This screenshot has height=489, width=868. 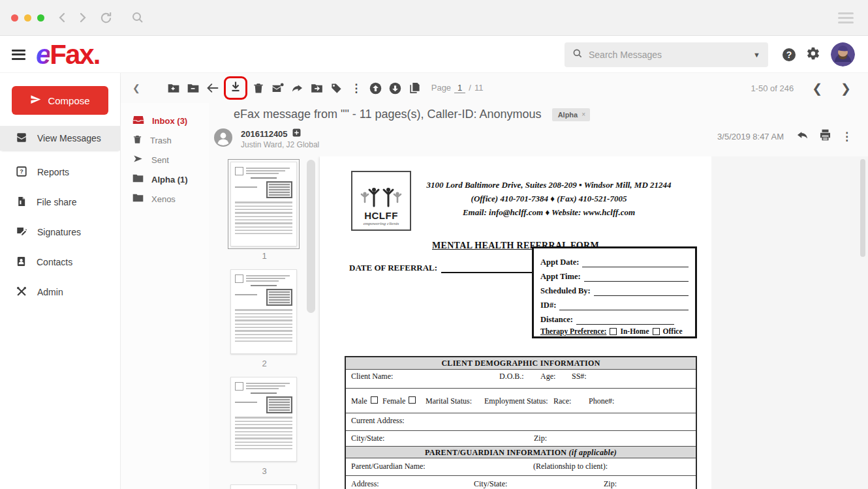 I want to click on hclff-logo-tagline: empowering clients, so click(x=381, y=224).